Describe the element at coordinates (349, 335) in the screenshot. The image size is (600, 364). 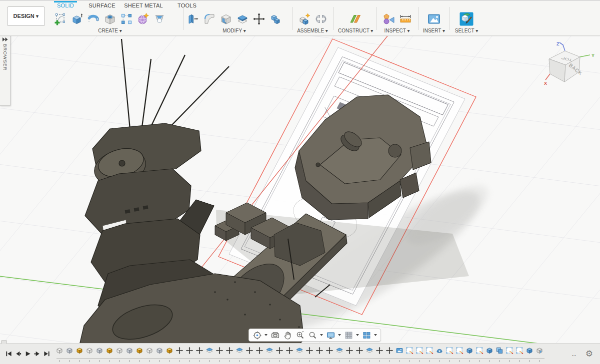
I see `grid-and-snaps-icon` at that location.